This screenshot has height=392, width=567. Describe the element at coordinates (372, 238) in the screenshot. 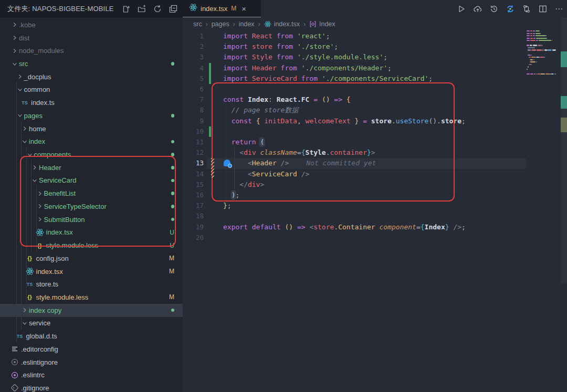

I see `code-line-20: 20` at that location.